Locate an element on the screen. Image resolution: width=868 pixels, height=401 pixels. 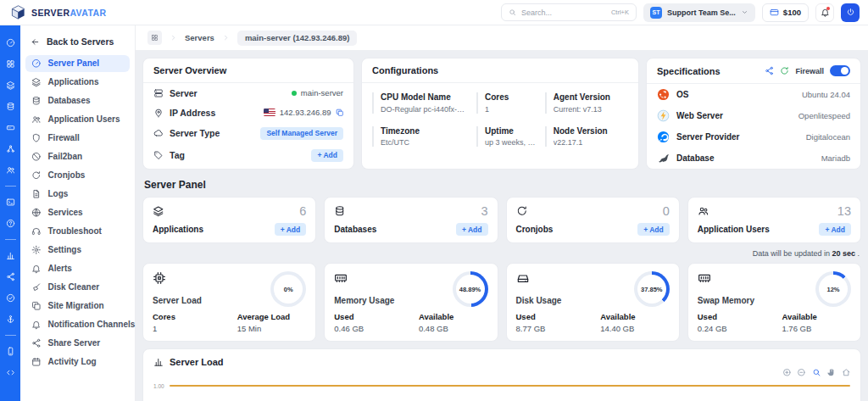
usage-percent: 48.89% is located at coordinates (470, 290).